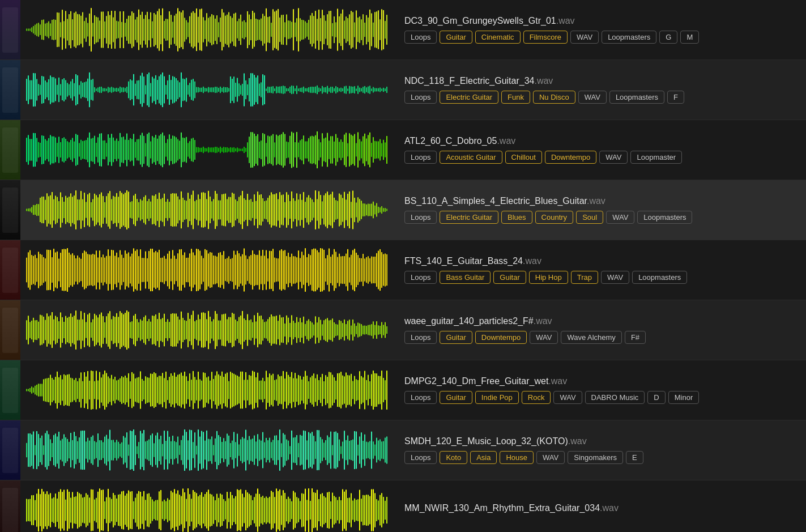  Describe the element at coordinates (403, 150) in the screenshot. I see `track-row: ATL2_60_C_Dobro_05.wavLoopsAcoustic Guit…` at that location.